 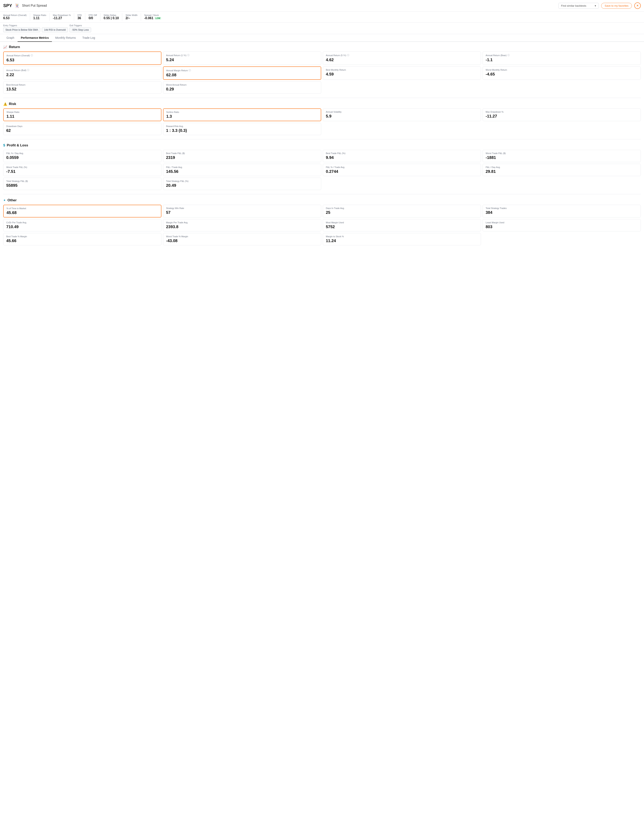 What do you see at coordinates (113, 17) in the screenshot?
I see `stat-strike-deltas: Strike Deltas 0.55 | 0.10` at bounding box center [113, 17].